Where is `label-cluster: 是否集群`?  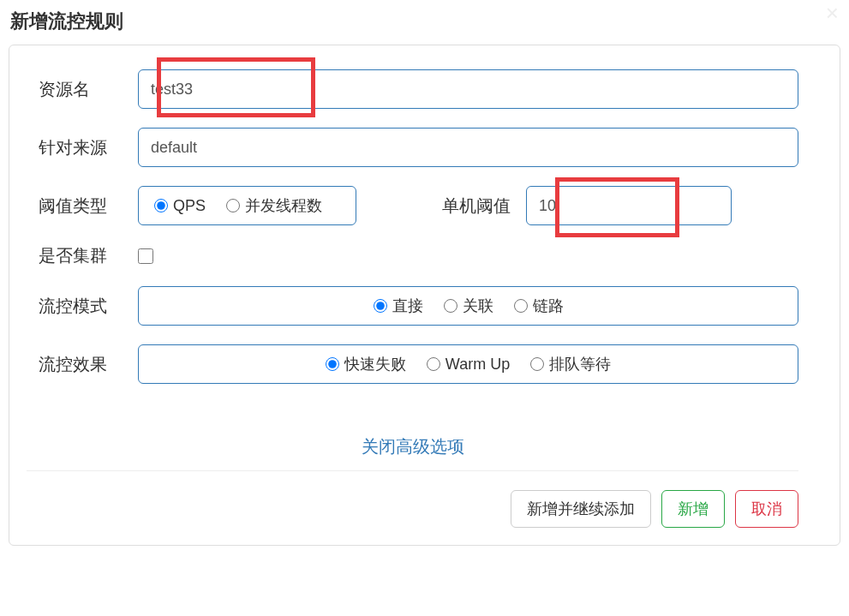 label-cluster: 是否集群 is located at coordinates (82, 255).